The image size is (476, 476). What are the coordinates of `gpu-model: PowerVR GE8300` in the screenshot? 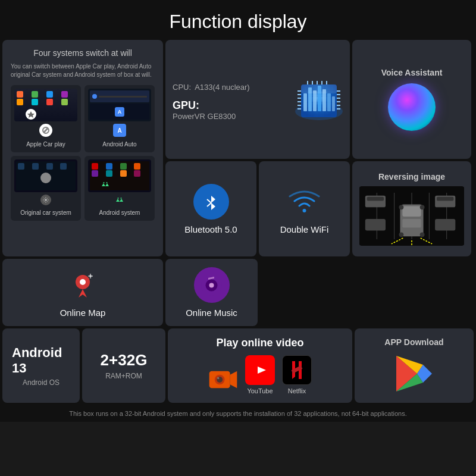 It's located at (231, 117).